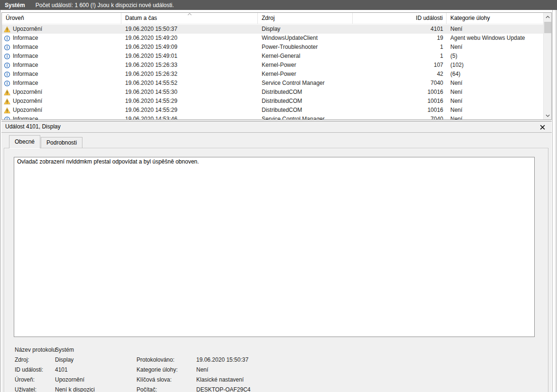  Describe the element at coordinates (279, 350) in the screenshot. I see `property-row: Název protokolu: Systém` at that location.